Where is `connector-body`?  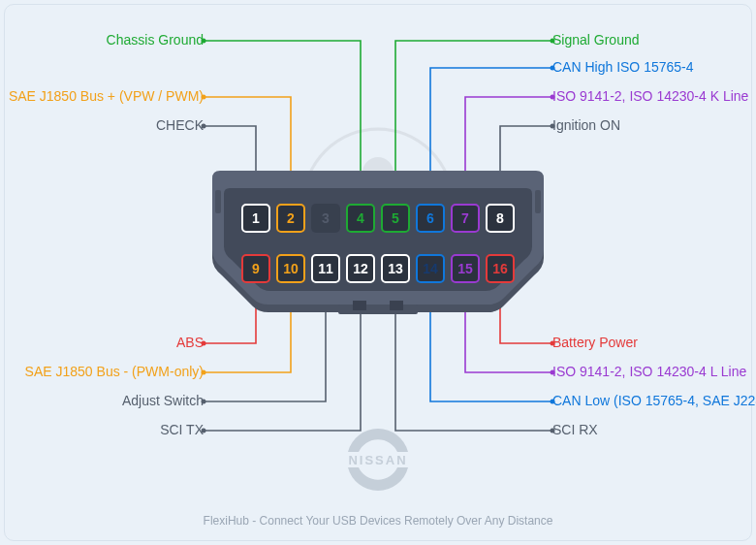 connector-body is located at coordinates (378, 243).